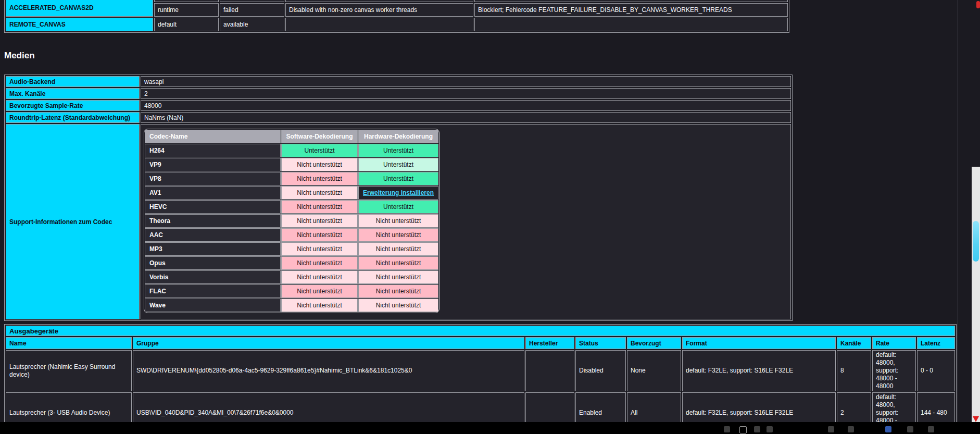 The image size is (980, 434). What do you see at coordinates (978, 5) in the screenshot?
I see `recording-indicator-icon` at bounding box center [978, 5].